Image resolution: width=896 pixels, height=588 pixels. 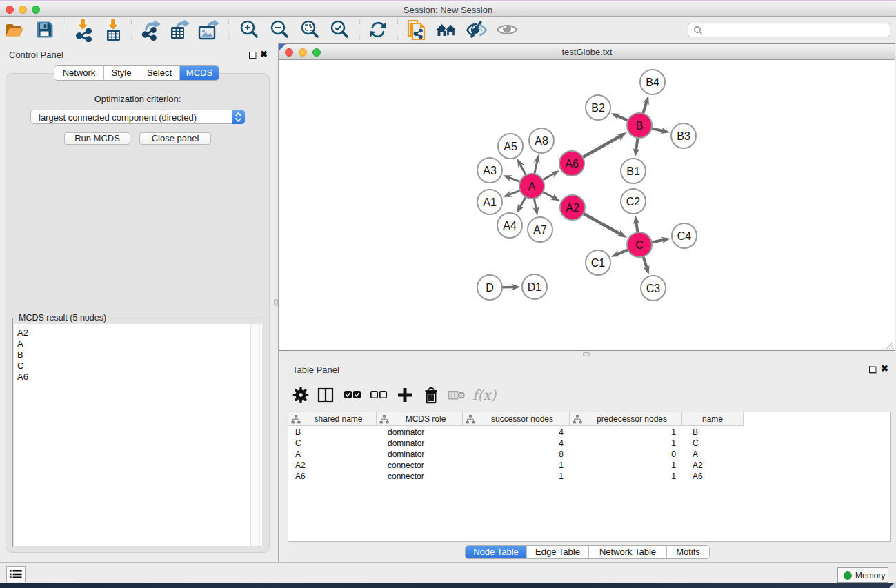 I want to click on clone-network-icon, so click(x=417, y=30).